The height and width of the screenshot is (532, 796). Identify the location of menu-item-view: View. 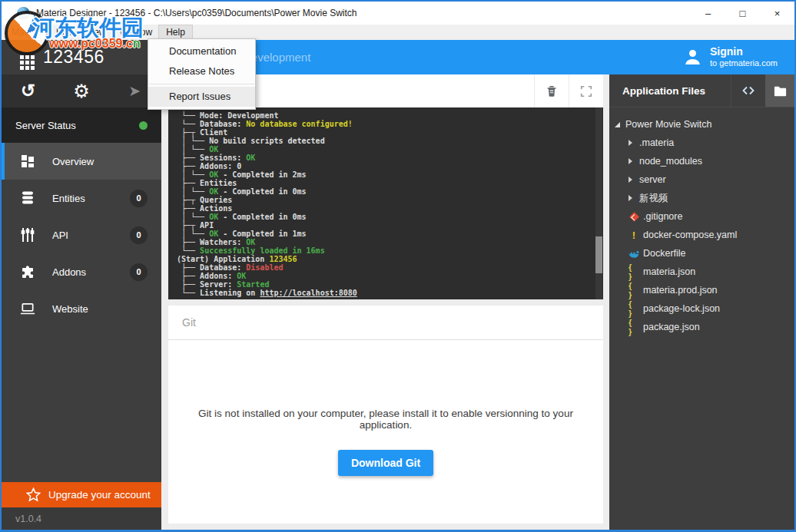
(96, 32).